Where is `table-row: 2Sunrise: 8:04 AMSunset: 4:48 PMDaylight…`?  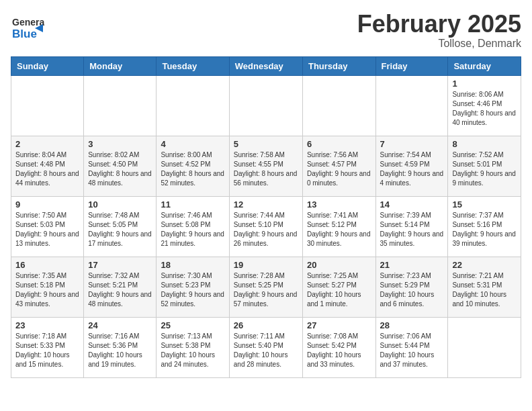
table-row: 2Sunrise: 8:04 AMSunset: 4:48 PMDaylight… is located at coordinates (48, 166).